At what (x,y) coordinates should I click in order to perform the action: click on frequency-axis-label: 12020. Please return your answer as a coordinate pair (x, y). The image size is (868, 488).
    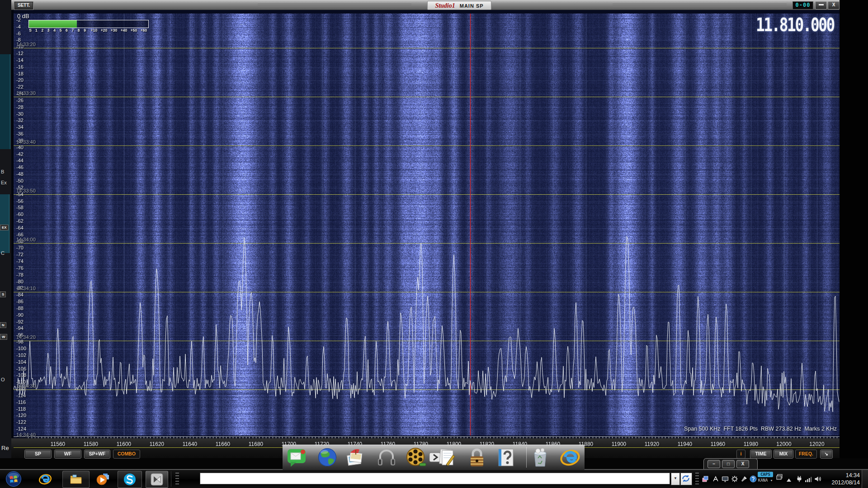
    Looking at the image, I should click on (817, 444).